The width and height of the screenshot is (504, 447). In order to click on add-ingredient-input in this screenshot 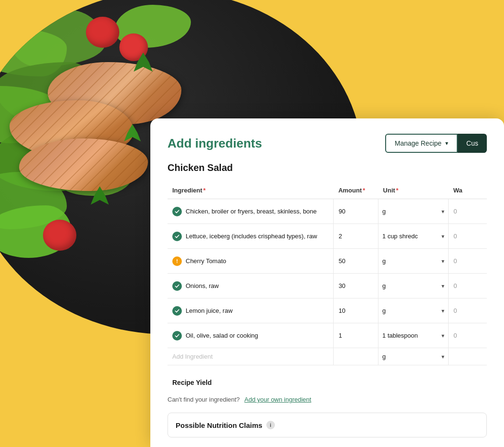, I will do `click(250, 356)`.